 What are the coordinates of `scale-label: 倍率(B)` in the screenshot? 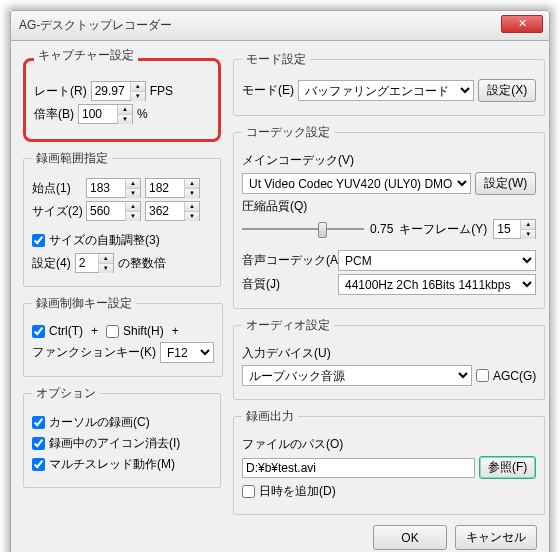 It's located at (54, 114).